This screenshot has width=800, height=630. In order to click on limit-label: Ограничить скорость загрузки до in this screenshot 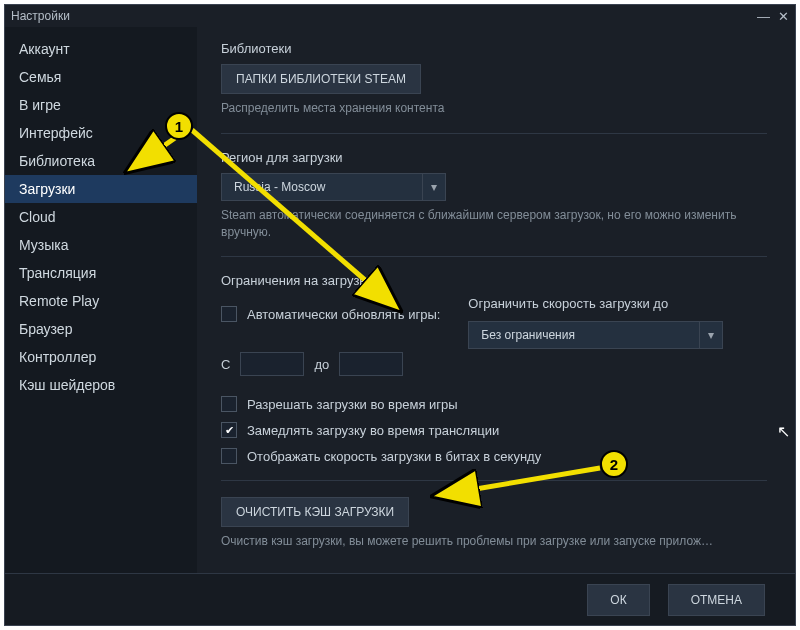, I will do `click(596, 304)`.